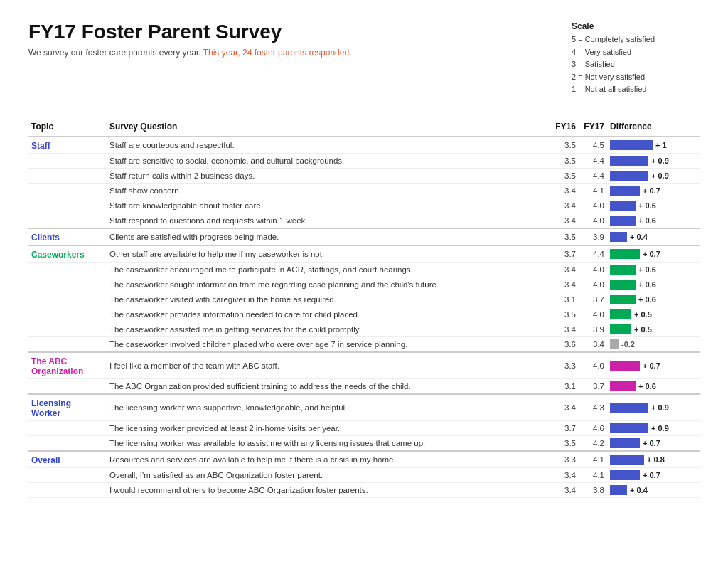  What do you see at coordinates (364, 237) in the screenshot?
I see `table-row: ClientsClients are satisfied with progre…` at bounding box center [364, 237].